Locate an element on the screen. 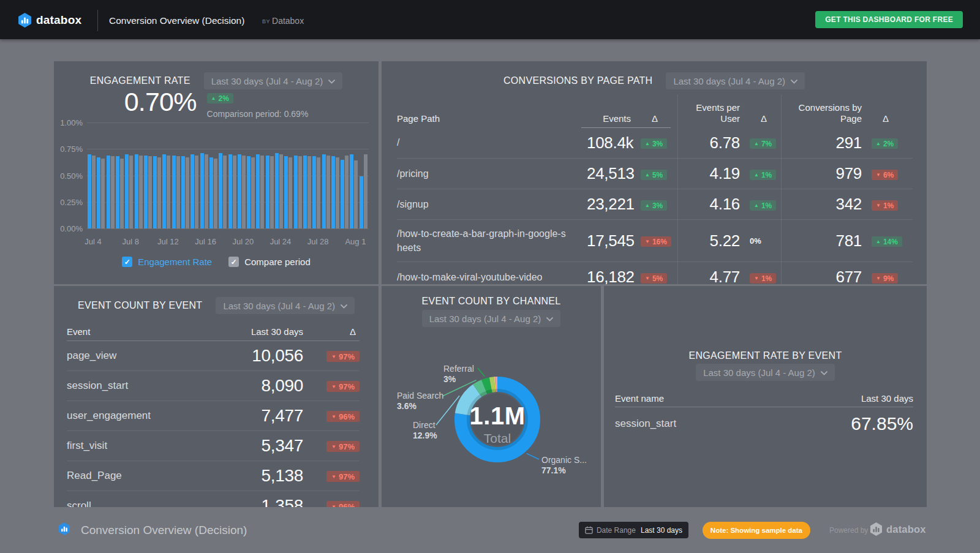  table-row: /how-to-make-viral-youtube-video16,182▼5… is located at coordinates (655, 273).